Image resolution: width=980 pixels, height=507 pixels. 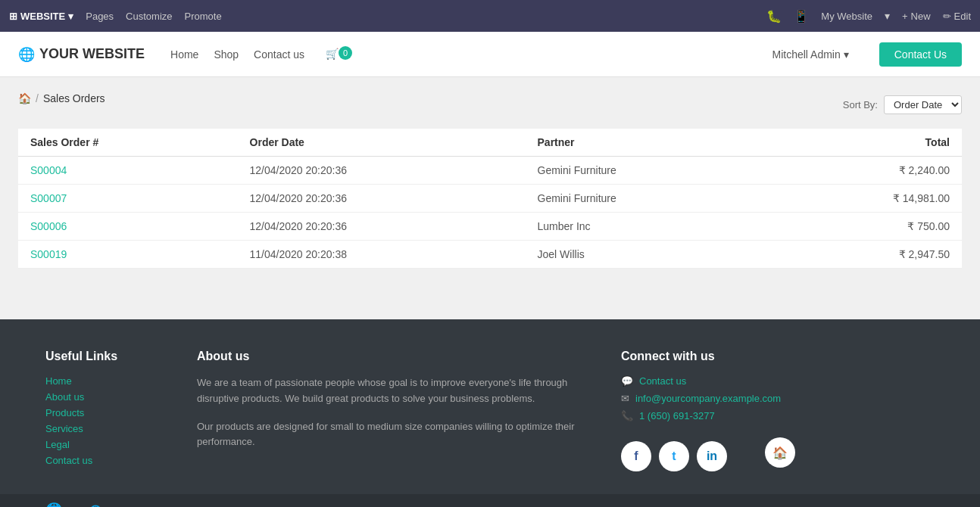 I want to click on sort-label: Sort By:, so click(x=860, y=104).